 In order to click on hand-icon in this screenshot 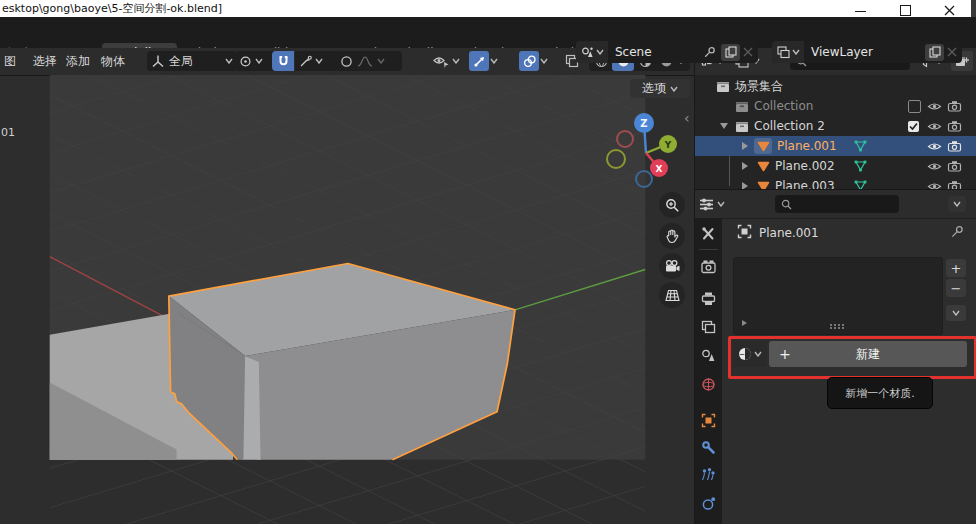, I will do `click(672, 236)`.